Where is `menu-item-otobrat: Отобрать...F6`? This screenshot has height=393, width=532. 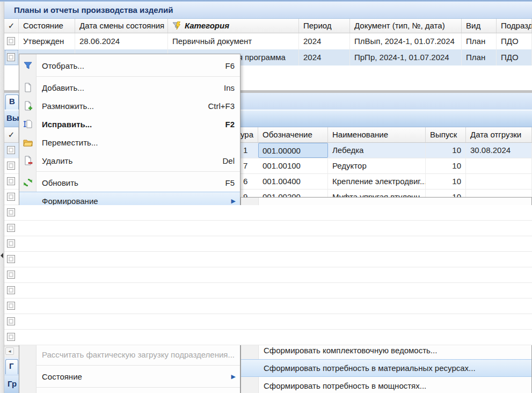 menu-item-otobrat: Отобрать...F6 is located at coordinates (130, 66).